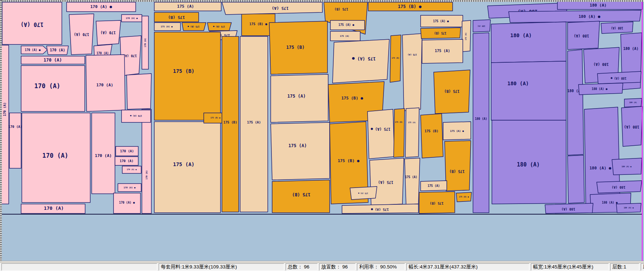 Image resolution: width=644 pixels, height=271 pixels. I want to click on status-panel-3: 利用率： 90.50%, so click(381, 267).